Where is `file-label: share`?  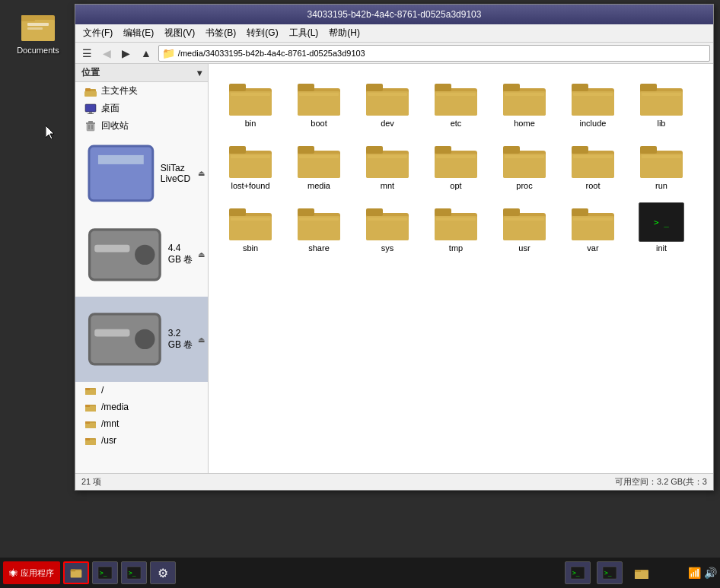
file-label: share is located at coordinates (319, 248).